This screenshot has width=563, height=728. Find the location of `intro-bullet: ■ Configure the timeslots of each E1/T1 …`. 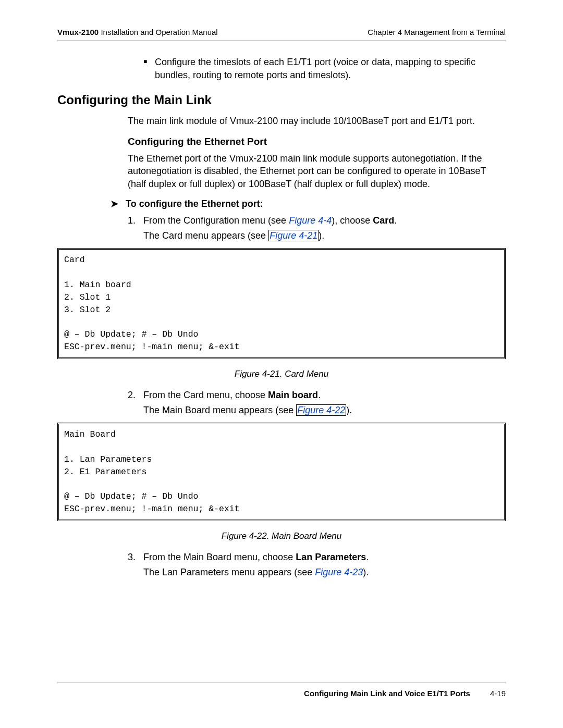

intro-bullet: ■ Configure the timeslots of each E1/T1 … is located at coordinates (324, 69).